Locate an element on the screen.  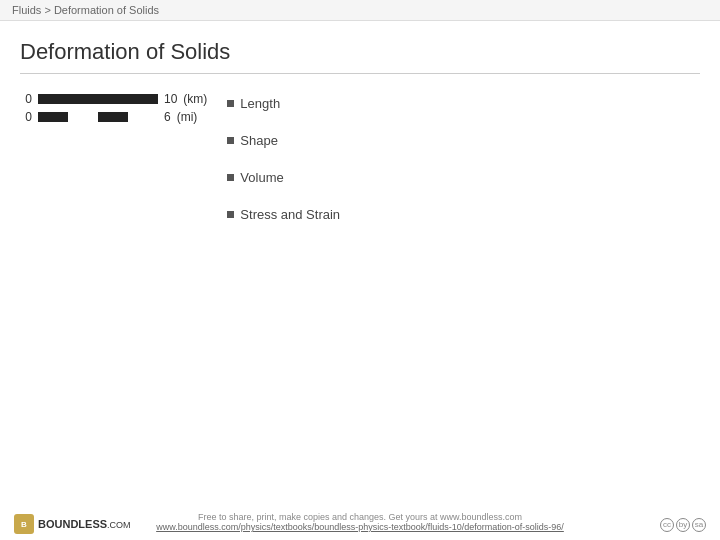
list-item: Volume is located at coordinates (284, 178).